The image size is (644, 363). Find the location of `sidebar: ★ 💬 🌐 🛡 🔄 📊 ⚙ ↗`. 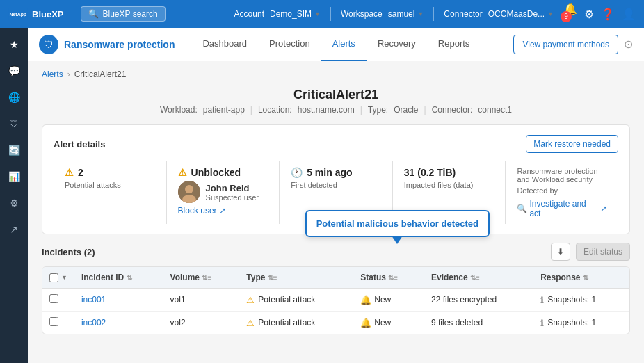

sidebar: ★ 💬 🌐 🛡 🔄 📊 ⚙ ↗ is located at coordinates (14, 195).